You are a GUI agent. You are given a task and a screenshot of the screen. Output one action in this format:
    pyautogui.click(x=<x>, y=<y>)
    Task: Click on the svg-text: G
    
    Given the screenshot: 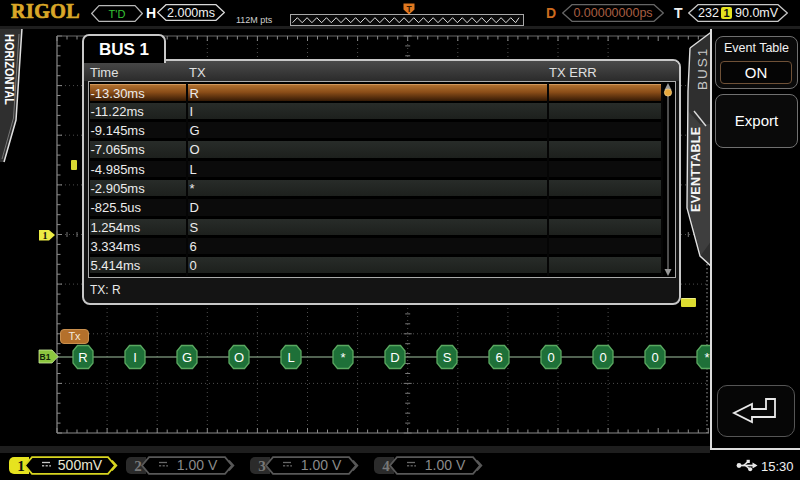 What is the action you would take?
    pyautogui.click(x=187, y=358)
    